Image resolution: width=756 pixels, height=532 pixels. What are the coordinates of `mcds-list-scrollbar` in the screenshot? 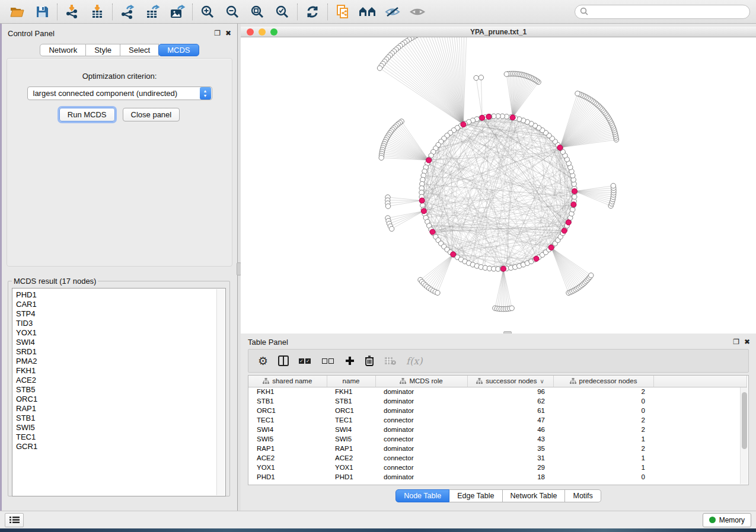 It's located at (221, 392).